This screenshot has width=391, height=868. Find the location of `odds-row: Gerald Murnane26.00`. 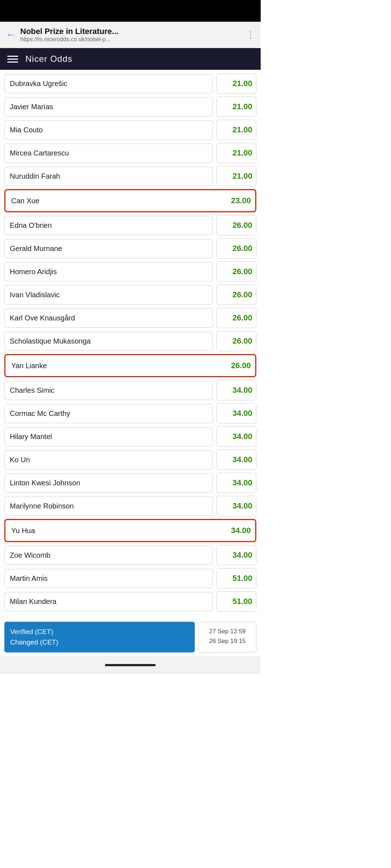

odds-row: Gerald Murnane26.00 is located at coordinates (130, 248).